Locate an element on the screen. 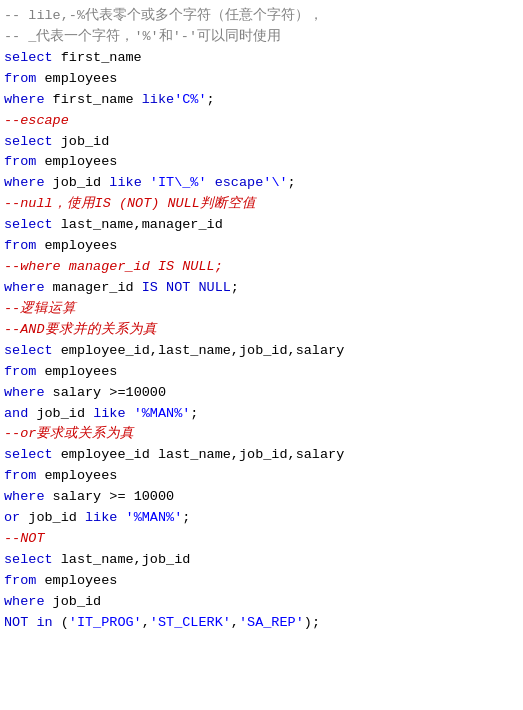 This screenshot has width=523, height=710. code-segment: 'IT\_%' is located at coordinates (178, 182).